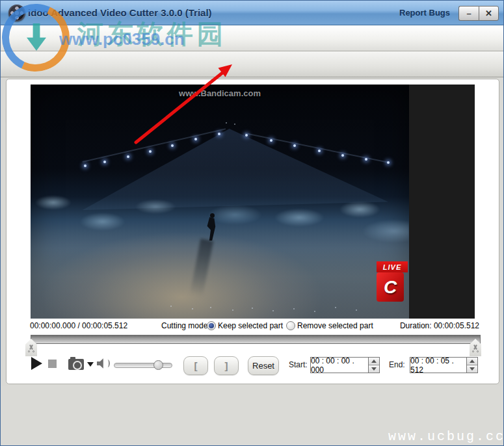 This screenshot has height=446, width=504. What do you see at coordinates (252, 64) in the screenshot?
I see `tab-bar: Cut Crop Effect WaterMark ST Subtitle Ad…` at bounding box center [252, 64].